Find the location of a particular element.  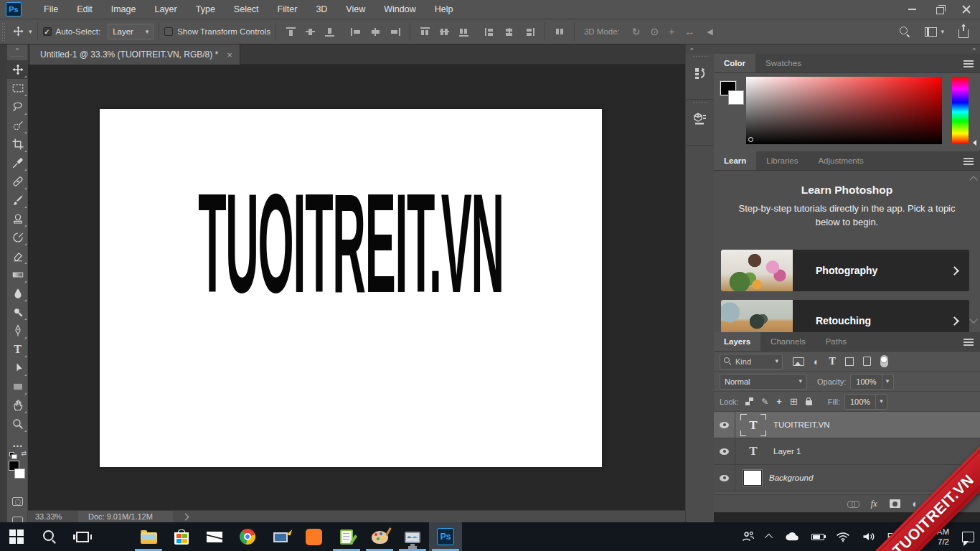

search-icon is located at coordinates (905, 32).